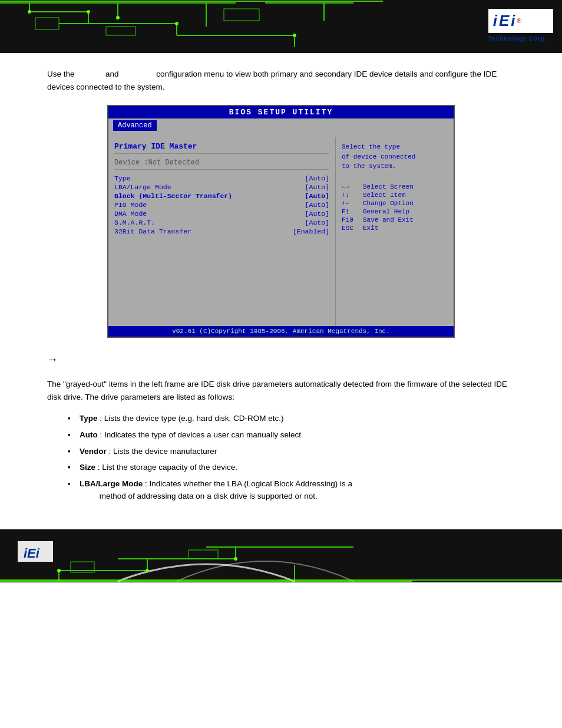  What do you see at coordinates (123, 178) in the screenshot?
I see `bios-setting-name-type: Type` at bounding box center [123, 178].